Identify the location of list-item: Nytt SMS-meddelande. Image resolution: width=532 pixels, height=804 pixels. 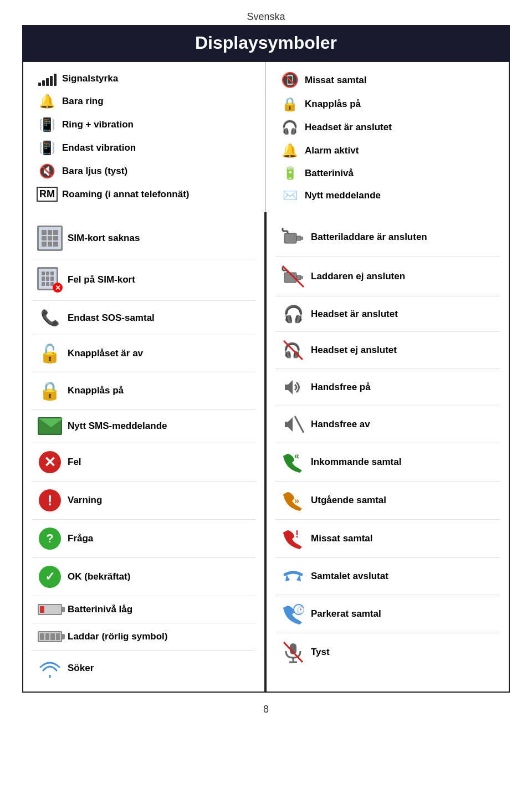
(144, 427).